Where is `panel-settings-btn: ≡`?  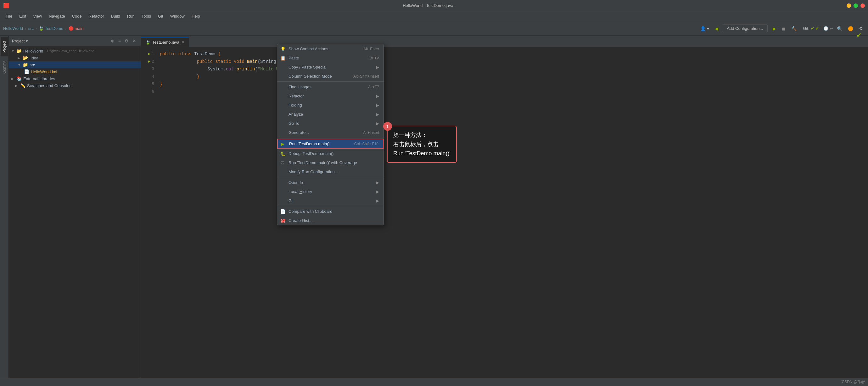 panel-settings-btn: ≡ is located at coordinates (119, 41).